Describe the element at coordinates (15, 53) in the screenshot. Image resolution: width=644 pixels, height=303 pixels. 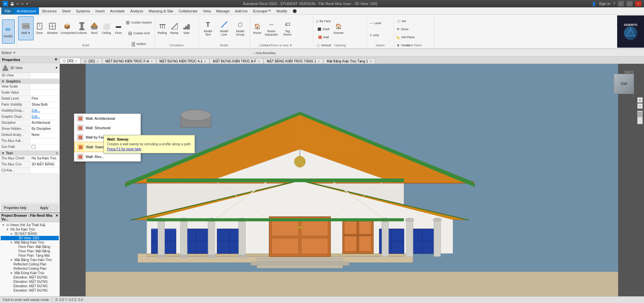
I see `select-dropdown-arrow: ▼` at that location.